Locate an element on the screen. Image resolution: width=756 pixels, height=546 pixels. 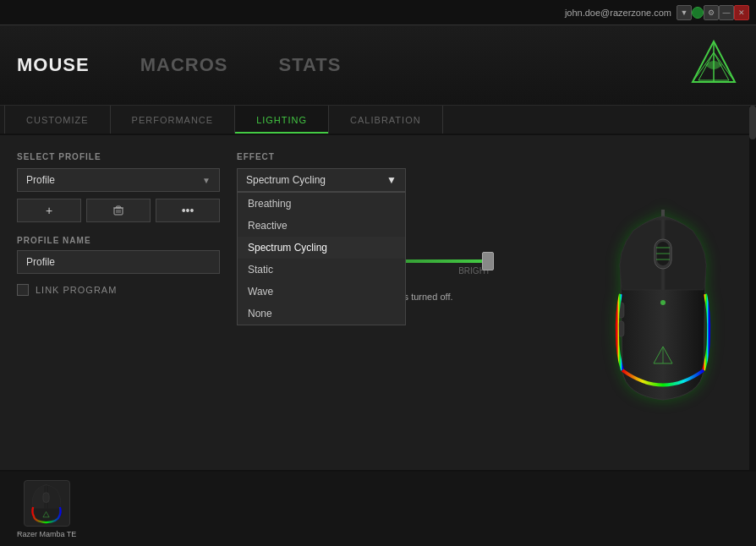
profile-dropdown-arrow: ▼ is located at coordinates (206, 181).